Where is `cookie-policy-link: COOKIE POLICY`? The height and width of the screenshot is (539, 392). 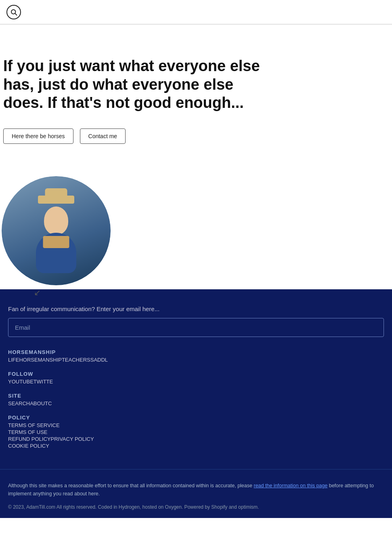
cookie-policy-link: COOKIE POLICY is located at coordinates (196, 446).